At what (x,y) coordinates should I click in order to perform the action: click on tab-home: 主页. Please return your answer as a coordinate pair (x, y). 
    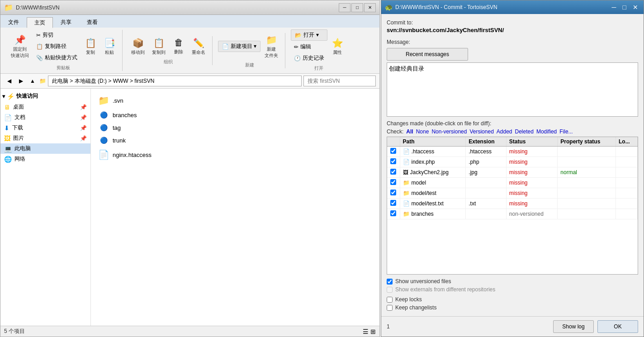
    Looking at the image, I should click on (40, 23).